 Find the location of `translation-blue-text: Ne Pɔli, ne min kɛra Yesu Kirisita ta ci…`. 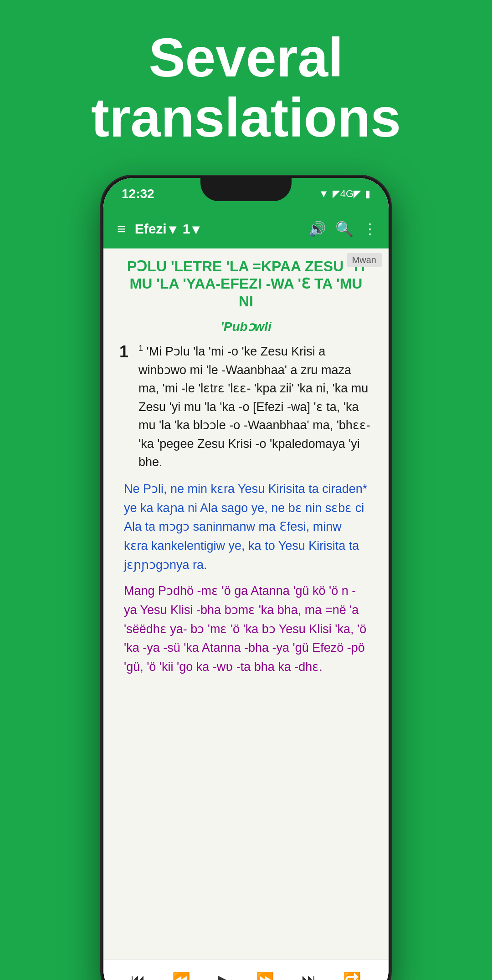

translation-blue-text: Ne Pɔli, ne min kɛra Yesu Kirisita ta ci… is located at coordinates (246, 527).